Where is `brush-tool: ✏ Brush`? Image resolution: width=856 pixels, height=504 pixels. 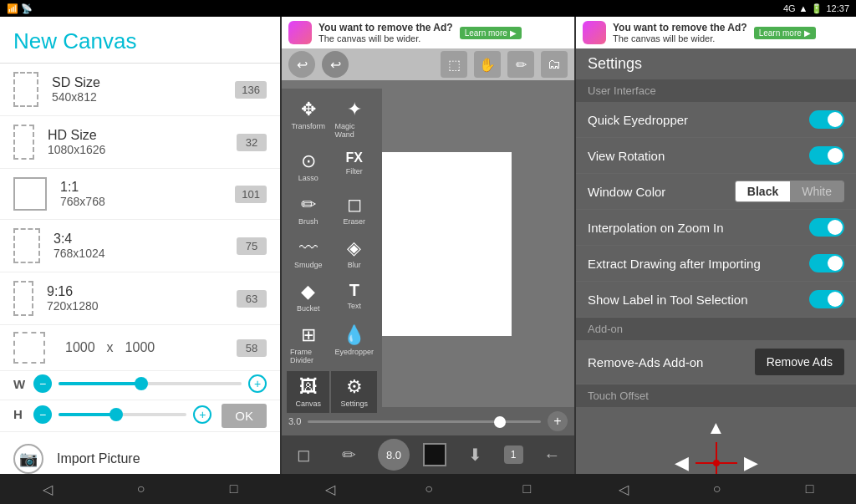
brush-tool: ✏ Brush is located at coordinates (308, 210).